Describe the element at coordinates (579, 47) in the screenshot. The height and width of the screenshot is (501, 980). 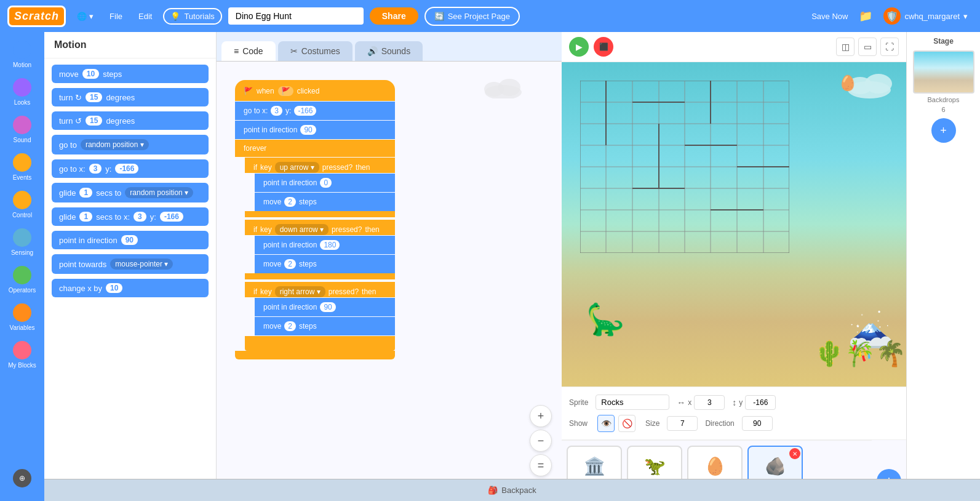
I see `green-flag-button: ▶` at that location.